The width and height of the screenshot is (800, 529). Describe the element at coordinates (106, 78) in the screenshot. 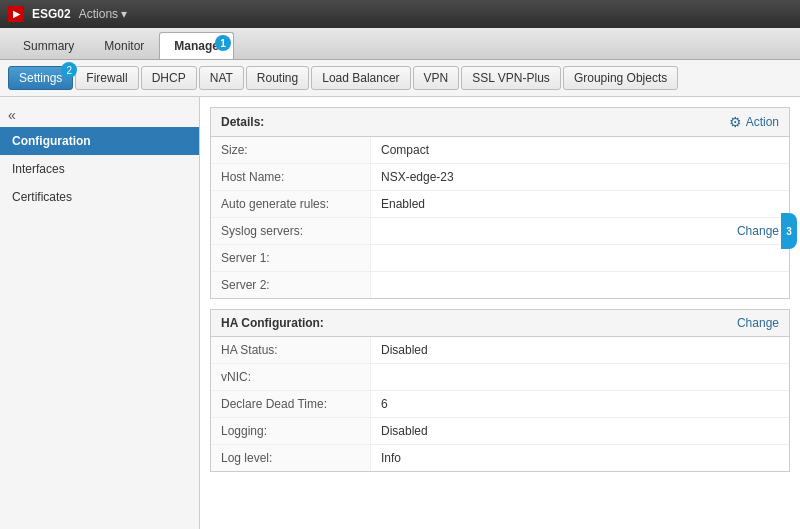

I see `sub-tab-firewall: Firewall` at that location.